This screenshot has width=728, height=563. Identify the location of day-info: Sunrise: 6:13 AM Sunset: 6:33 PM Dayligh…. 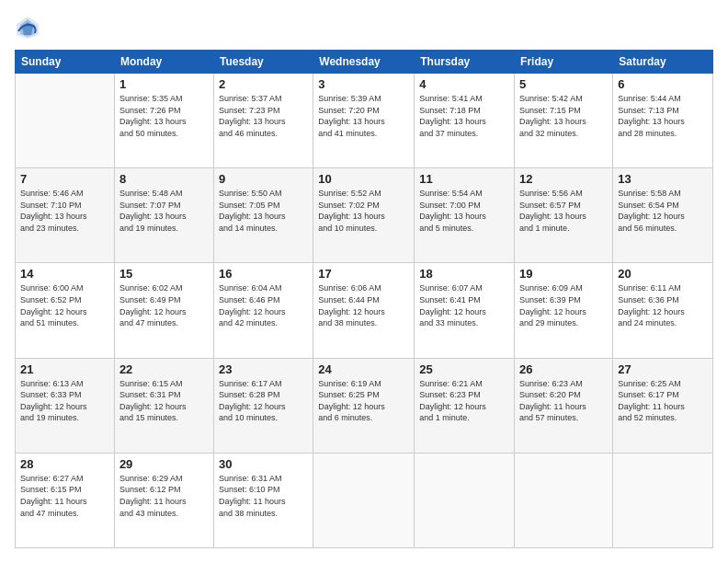
(64, 401).